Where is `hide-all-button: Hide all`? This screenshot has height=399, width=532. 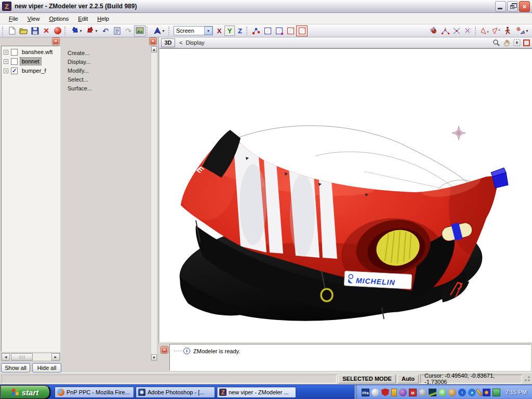
hide-all-button: Hide all is located at coordinates (47, 368).